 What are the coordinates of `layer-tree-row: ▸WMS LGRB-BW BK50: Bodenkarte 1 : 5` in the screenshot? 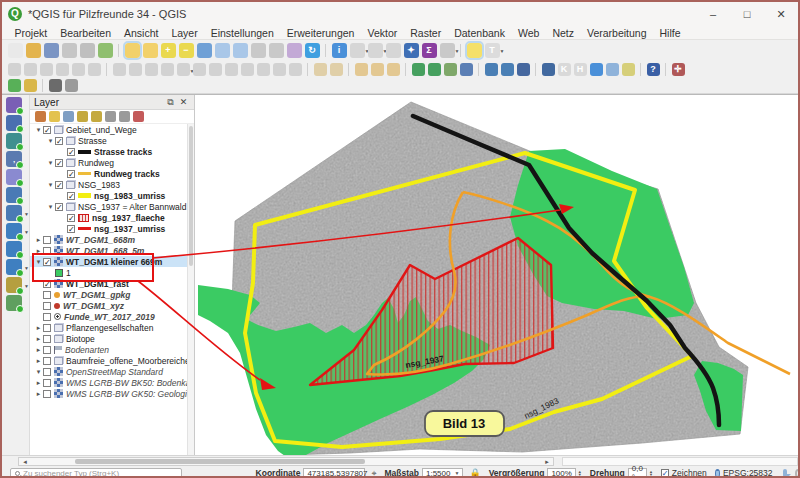 It's located at (109, 382).